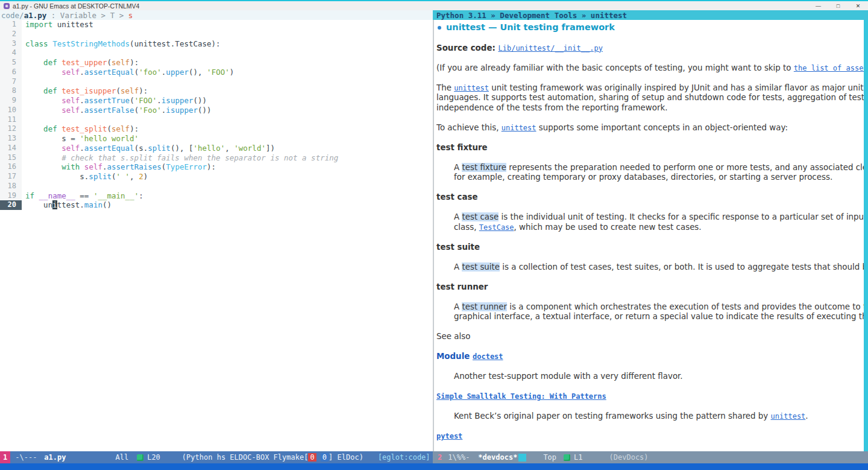  What do you see at coordinates (121, 129) in the screenshot?
I see `code-token: self` at bounding box center [121, 129].